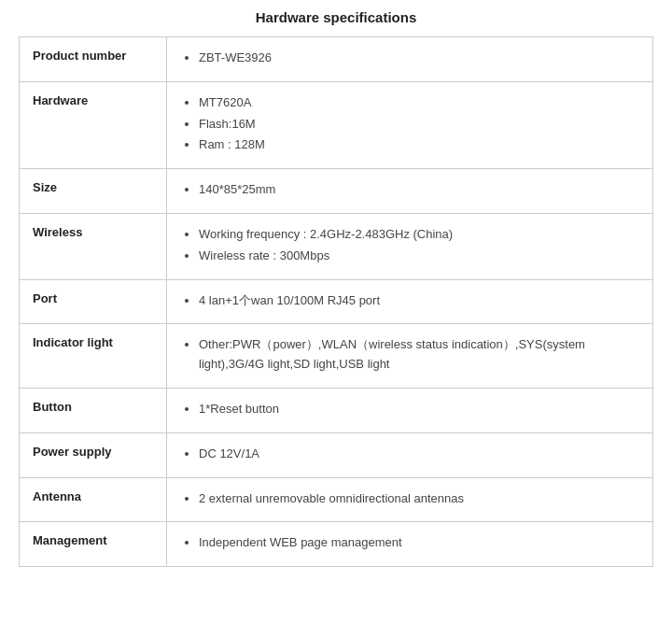  I want to click on list-item: Wireless rate : 300Mbps, so click(419, 256).